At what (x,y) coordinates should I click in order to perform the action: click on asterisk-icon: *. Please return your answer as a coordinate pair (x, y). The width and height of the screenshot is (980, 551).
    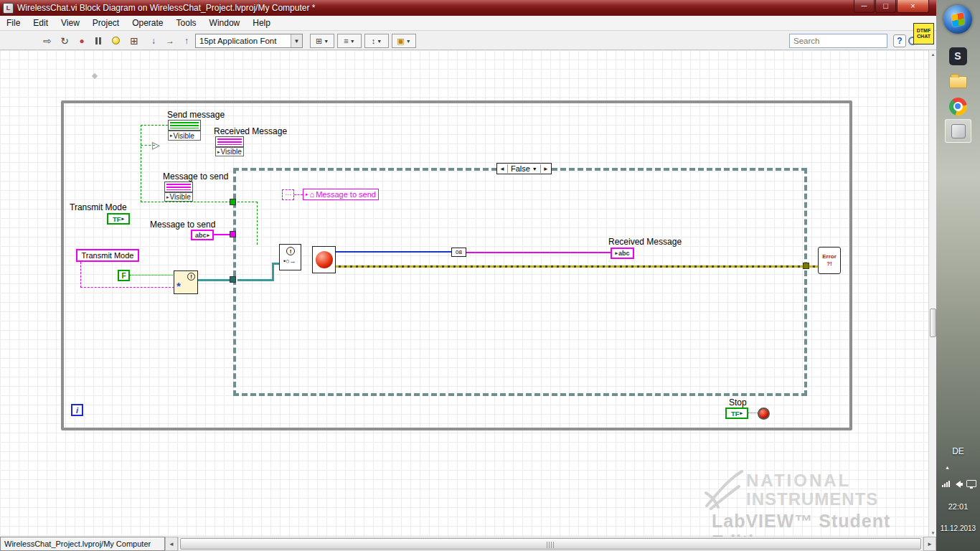
    Looking at the image, I should click on (179, 286).